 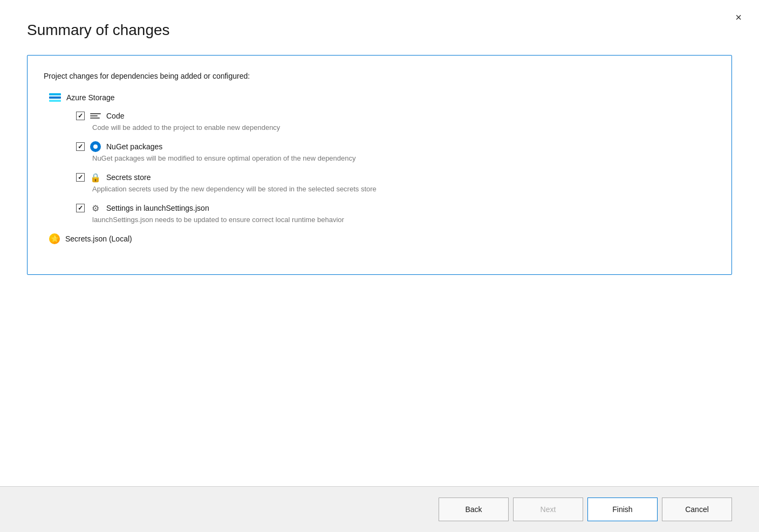 I want to click on change-item-secrets-store: 🔒 Secrets store Application secrets used…, so click(x=396, y=182).